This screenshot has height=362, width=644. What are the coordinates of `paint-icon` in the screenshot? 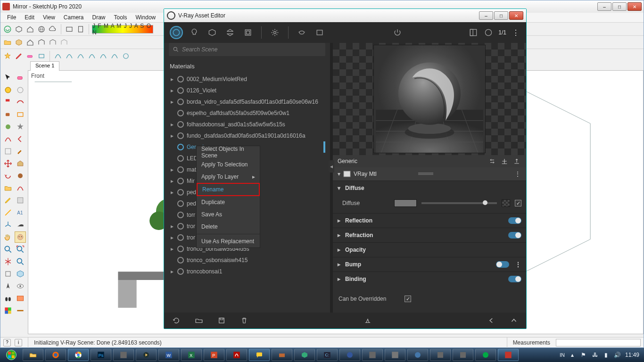 It's located at (8, 102).